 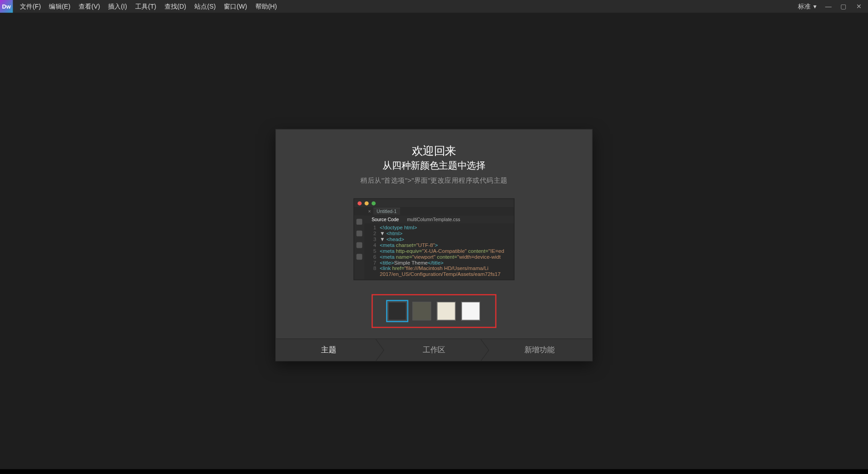 I want to click on nav-theme: 主题, so click(x=328, y=350).